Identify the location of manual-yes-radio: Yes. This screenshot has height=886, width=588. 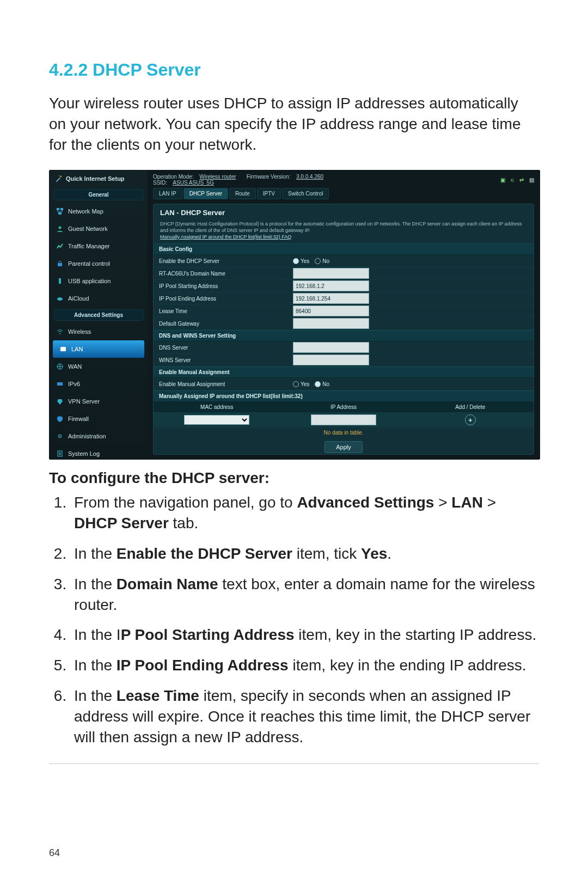
(301, 384).